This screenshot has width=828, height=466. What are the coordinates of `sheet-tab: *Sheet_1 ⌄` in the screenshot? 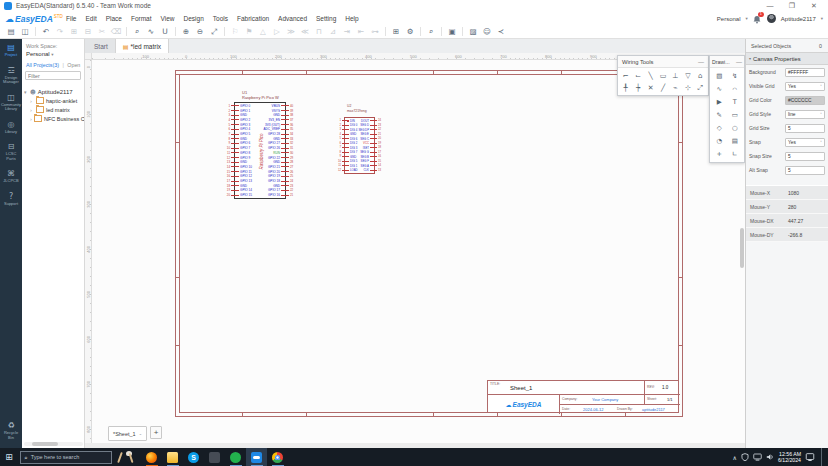 It's located at (128, 434).